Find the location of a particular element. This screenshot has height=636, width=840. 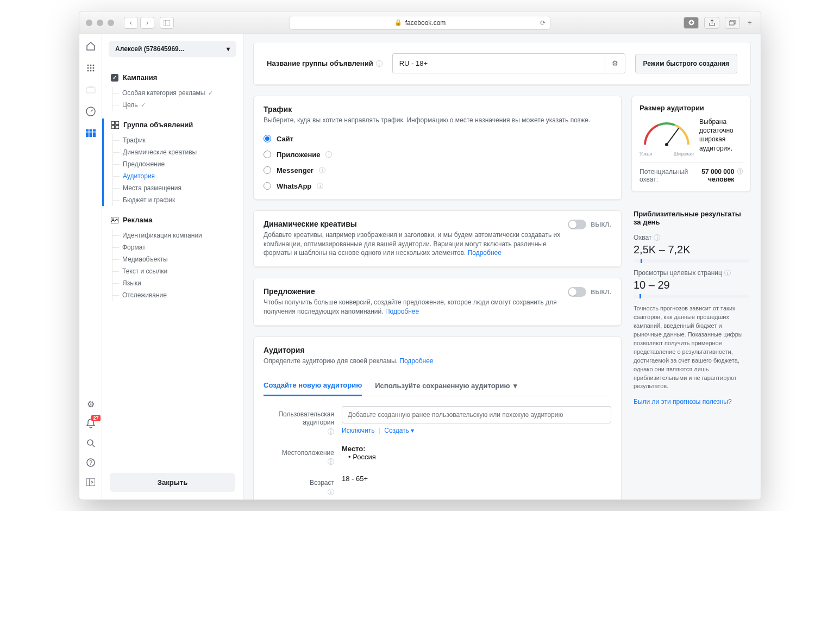

new-tab-button: + is located at coordinates (750, 23).